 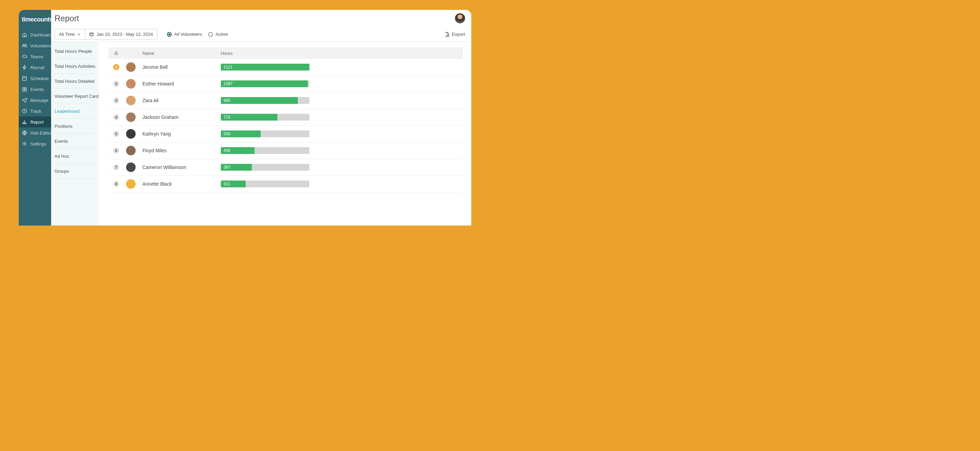 What do you see at coordinates (181, 100) in the screenshot?
I see `volunteer-name: Zara Ali` at bounding box center [181, 100].